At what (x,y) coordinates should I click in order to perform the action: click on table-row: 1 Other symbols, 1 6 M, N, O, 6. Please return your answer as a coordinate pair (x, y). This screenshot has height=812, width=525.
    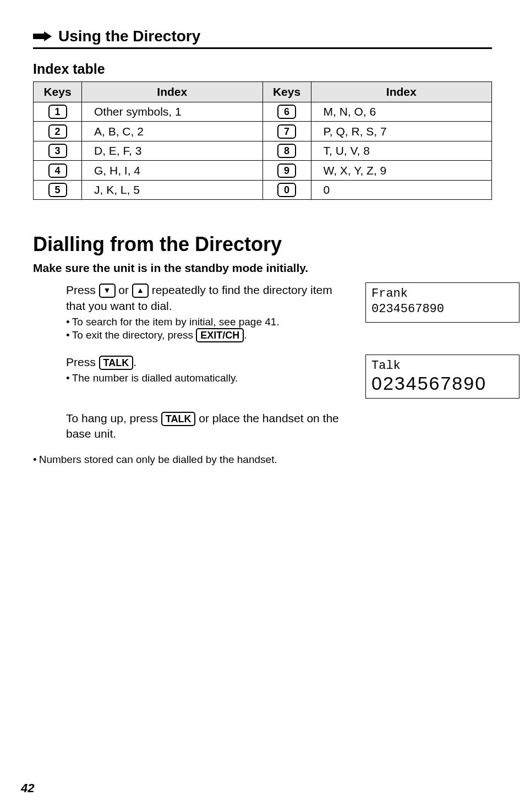
    Looking at the image, I should click on (263, 112).